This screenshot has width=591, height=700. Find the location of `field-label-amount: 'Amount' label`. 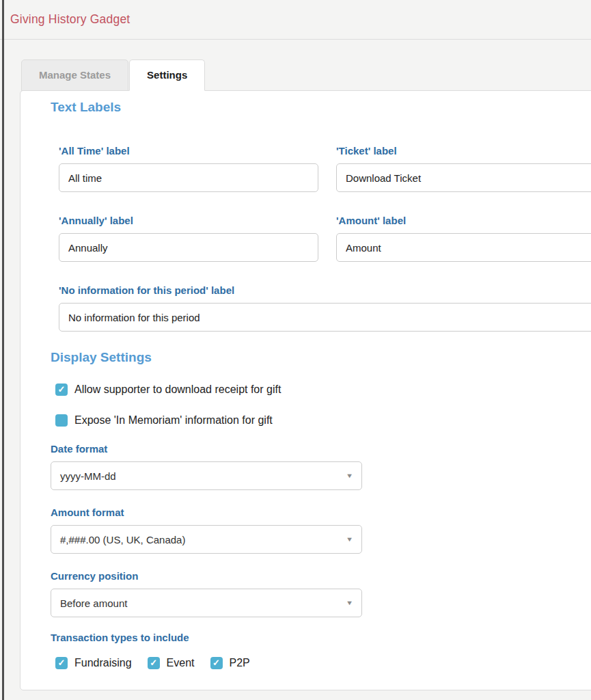

field-label-amount: 'Amount' label is located at coordinates (463, 220).